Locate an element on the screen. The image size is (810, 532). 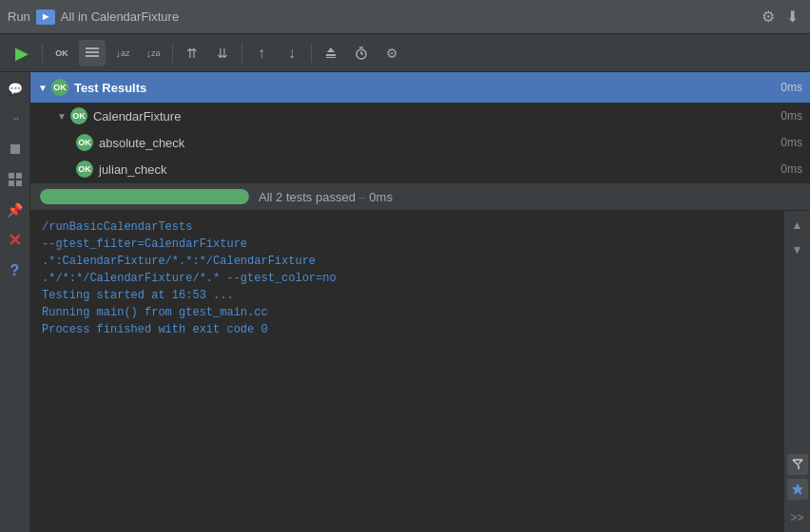
console-line-2: .*:CalendarFixture/*.*:*/CalendarFixture is located at coordinates (407, 261).